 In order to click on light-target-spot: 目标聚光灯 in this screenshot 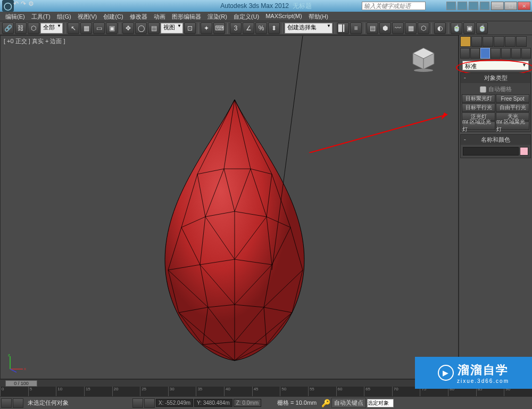, I will do `click(479, 99)`.